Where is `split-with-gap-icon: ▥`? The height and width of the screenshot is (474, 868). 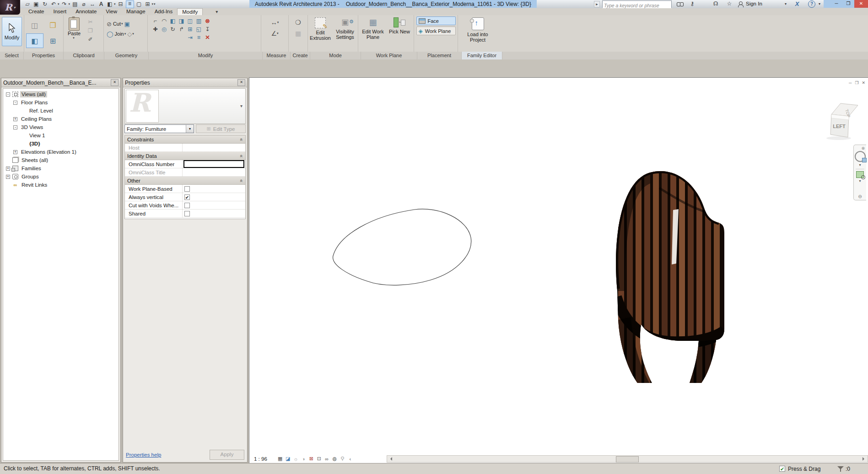 split-with-gap-icon: ▥ is located at coordinates (199, 21).